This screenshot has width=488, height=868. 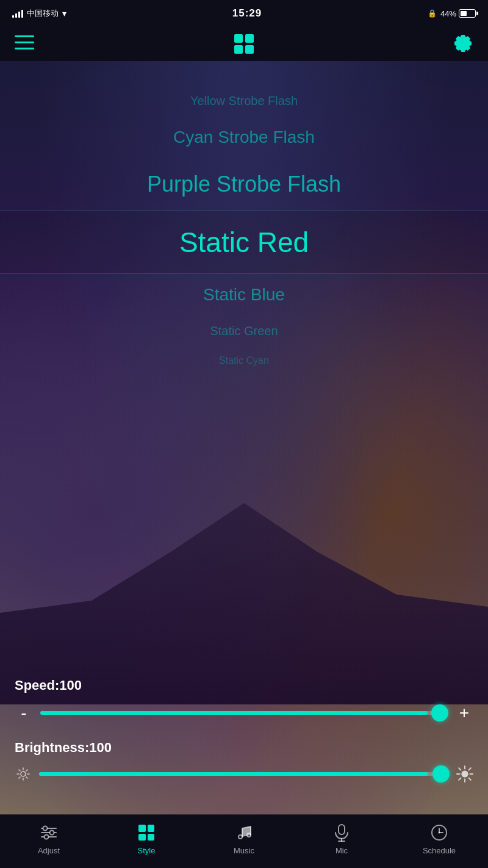 What do you see at coordinates (244, 44) in the screenshot?
I see `style-grid-button` at bounding box center [244, 44].